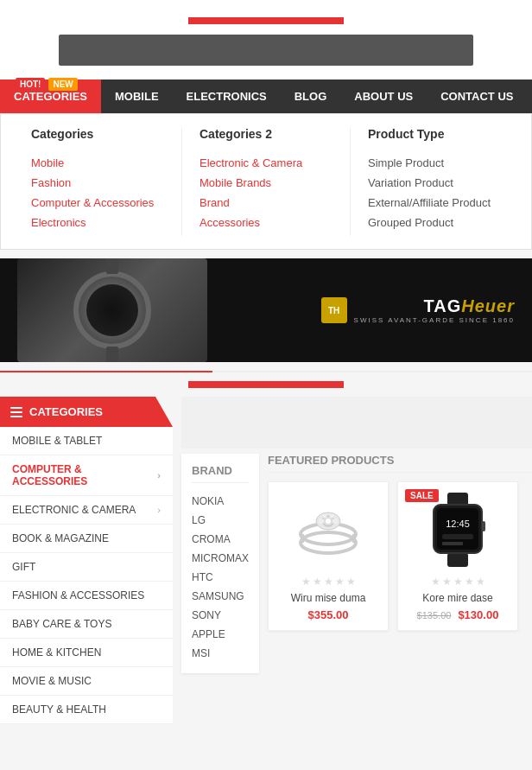 This screenshot has height=770, width=532. I want to click on mega-link-grouped: Grouped Product, so click(434, 223).